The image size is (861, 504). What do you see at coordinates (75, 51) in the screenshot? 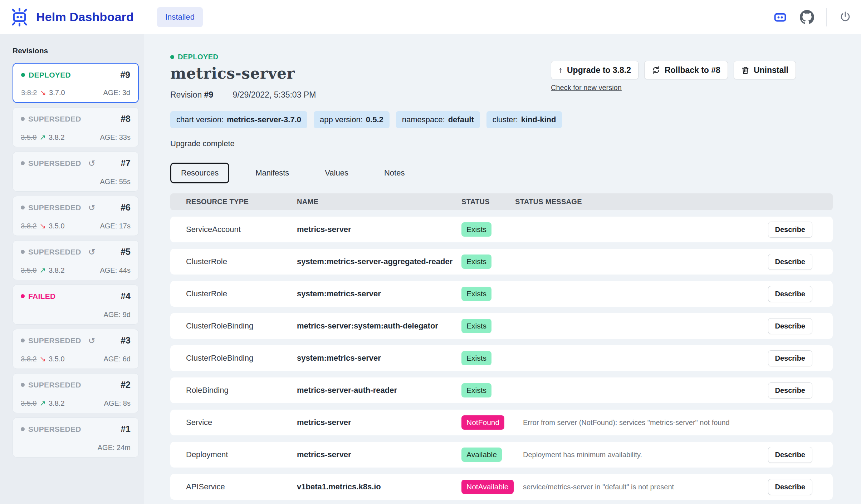
I see `revisions-title: Revisions` at bounding box center [75, 51].